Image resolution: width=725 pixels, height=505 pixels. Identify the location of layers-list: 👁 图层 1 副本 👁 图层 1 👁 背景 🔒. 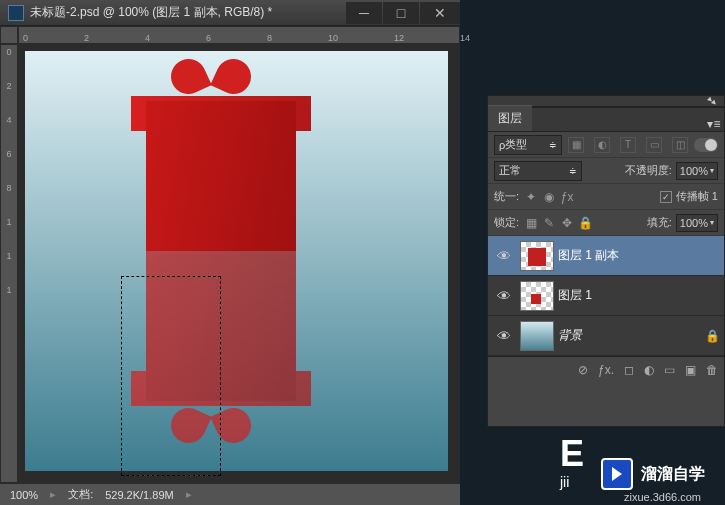
(606, 296).